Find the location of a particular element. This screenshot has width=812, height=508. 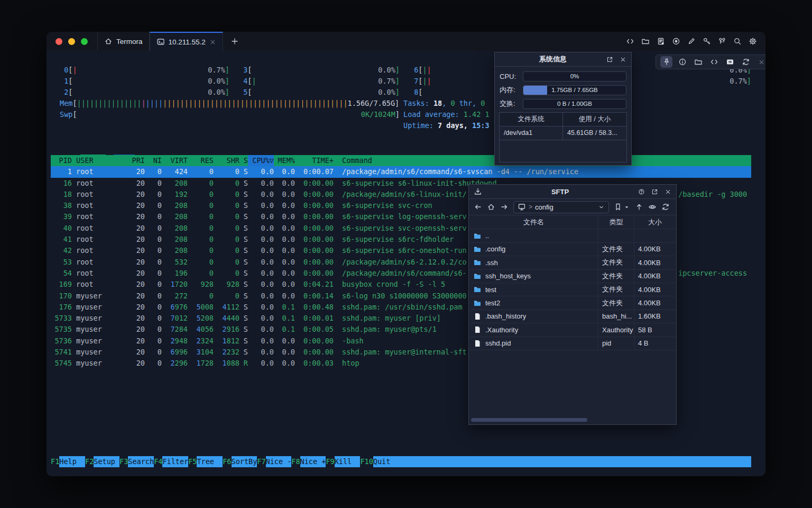

nvidia-icon is located at coordinates (730, 62).